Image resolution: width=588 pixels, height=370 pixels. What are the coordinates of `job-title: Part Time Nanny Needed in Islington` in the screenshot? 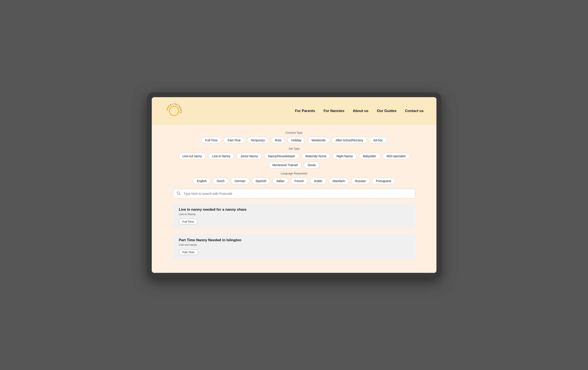 It's located at (294, 240).